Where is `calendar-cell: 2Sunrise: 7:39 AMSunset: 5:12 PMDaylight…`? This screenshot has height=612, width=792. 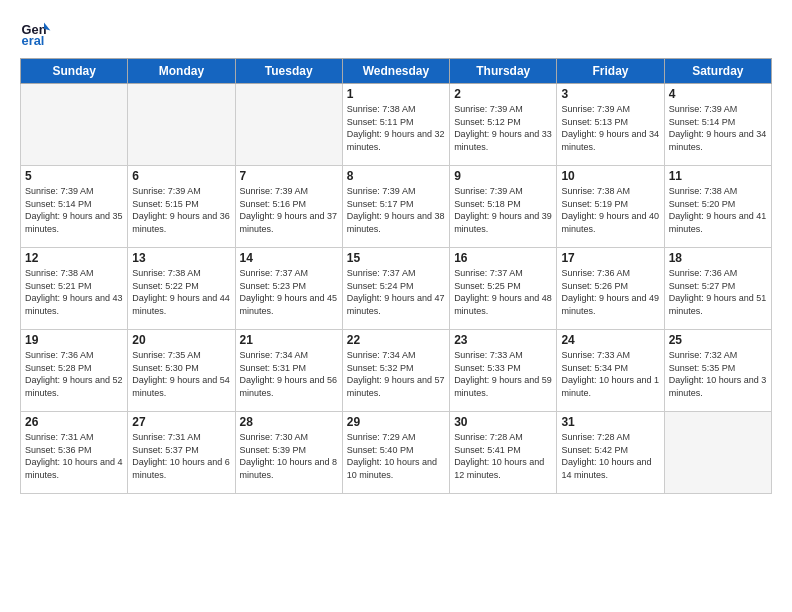
calendar-cell: 2Sunrise: 7:39 AMSunset: 5:12 PMDaylight… is located at coordinates (504, 125).